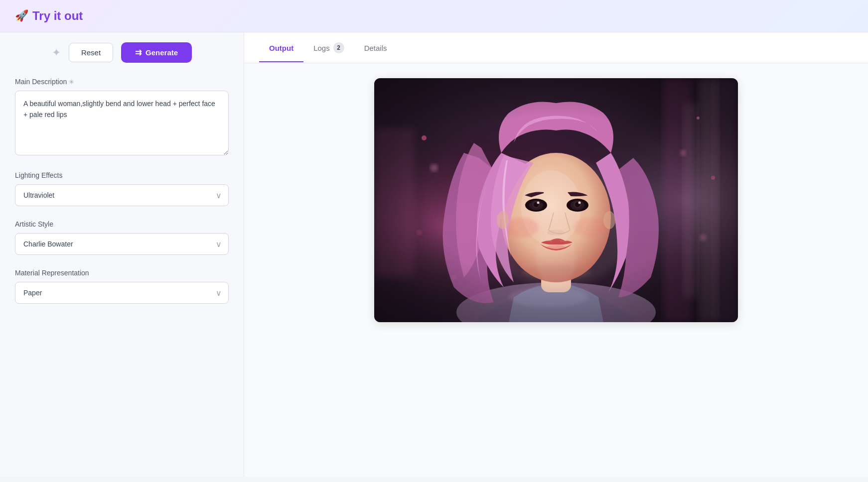  I want to click on reset-button: Reset, so click(91, 53).